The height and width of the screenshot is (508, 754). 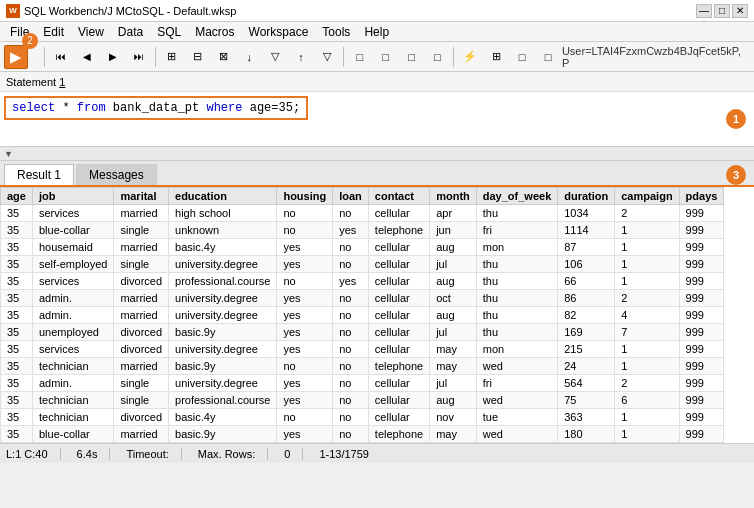 What do you see at coordinates (548, 57) in the screenshot?
I see `btn-f: □` at bounding box center [548, 57].